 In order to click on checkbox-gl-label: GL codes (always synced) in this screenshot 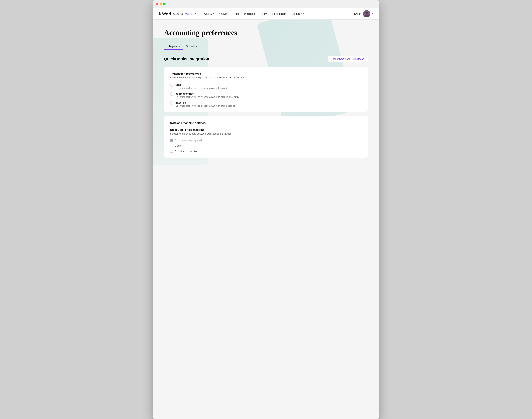, I will do `click(189, 140)`.